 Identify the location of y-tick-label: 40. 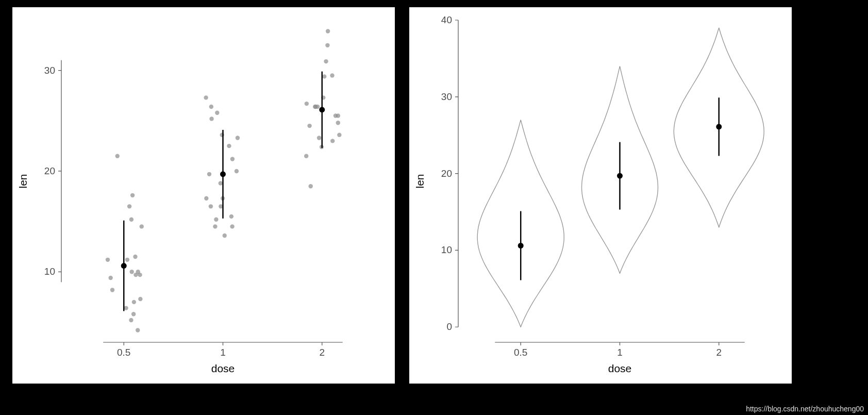
(446, 20).